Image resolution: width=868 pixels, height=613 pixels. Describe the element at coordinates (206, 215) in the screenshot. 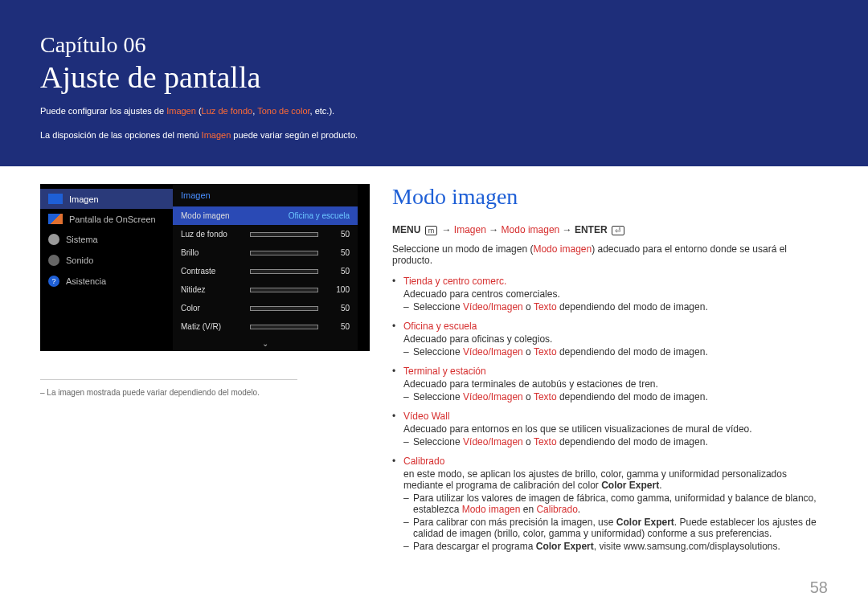

I see `submenu-selected-label: Modo imagen` at that location.